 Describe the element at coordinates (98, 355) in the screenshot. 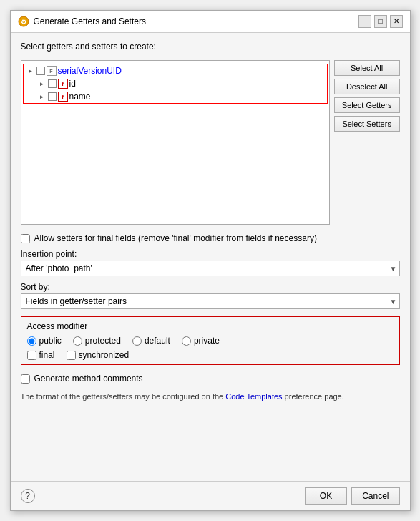

I see `check-synchronized: synchronized` at that location.